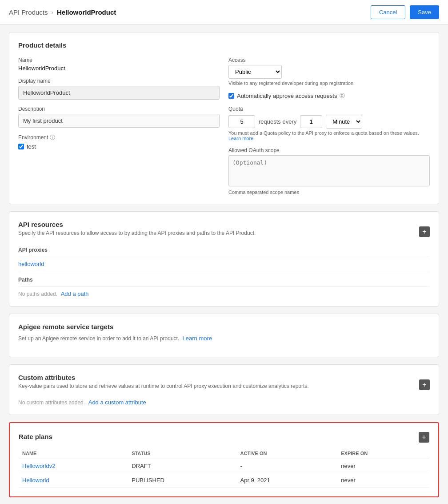 This screenshot has height=504, width=448. Describe the element at coordinates (119, 121) in the screenshot. I see `description-input` at that location.